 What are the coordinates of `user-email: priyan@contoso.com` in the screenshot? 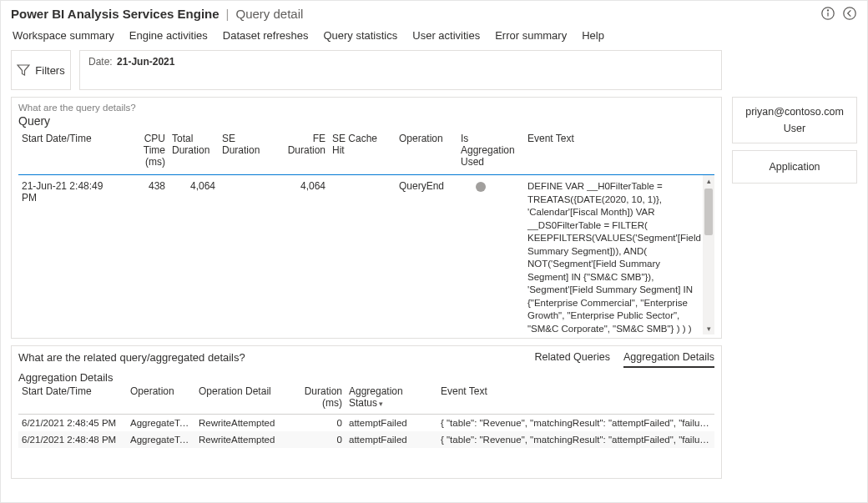 It's located at (795, 112).